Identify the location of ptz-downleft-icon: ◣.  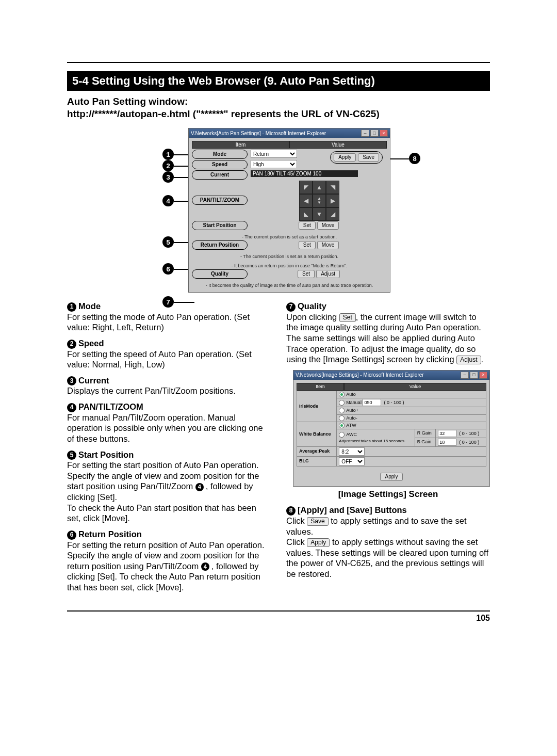
(306, 214).